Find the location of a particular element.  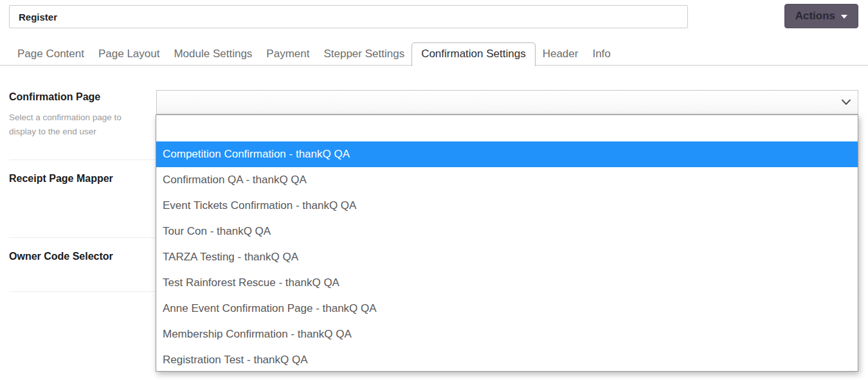

receipt-page-mapper-label: Receipt Page Mapper is located at coordinates (61, 179).